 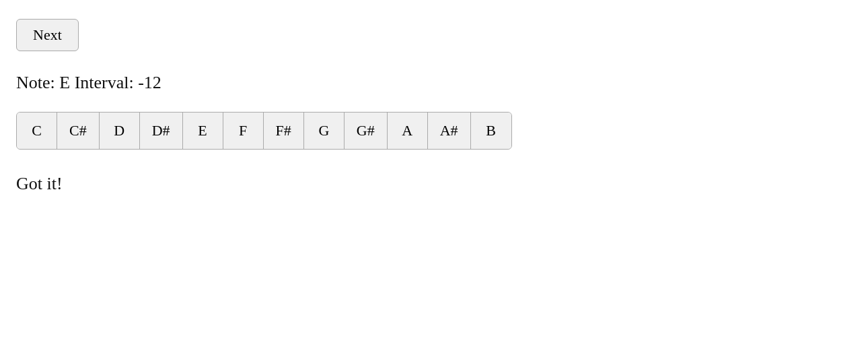 I want to click on note-button-dsharp: D#, so click(x=161, y=131).